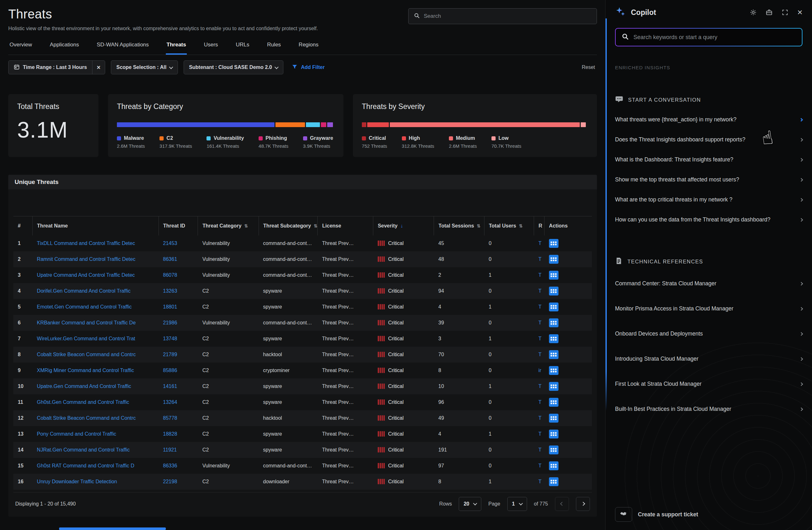 The image size is (812, 530). I want to click on vertical-scrollbar-thumb, so click(606, 214).